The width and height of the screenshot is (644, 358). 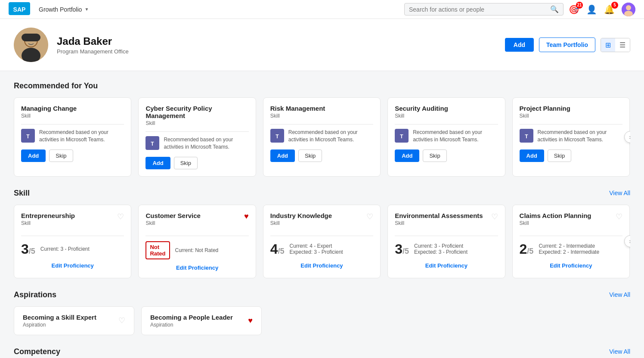 I want to click on rec-card-body-1: T Recommended based on your activities i…, so click(x=197, y=143).